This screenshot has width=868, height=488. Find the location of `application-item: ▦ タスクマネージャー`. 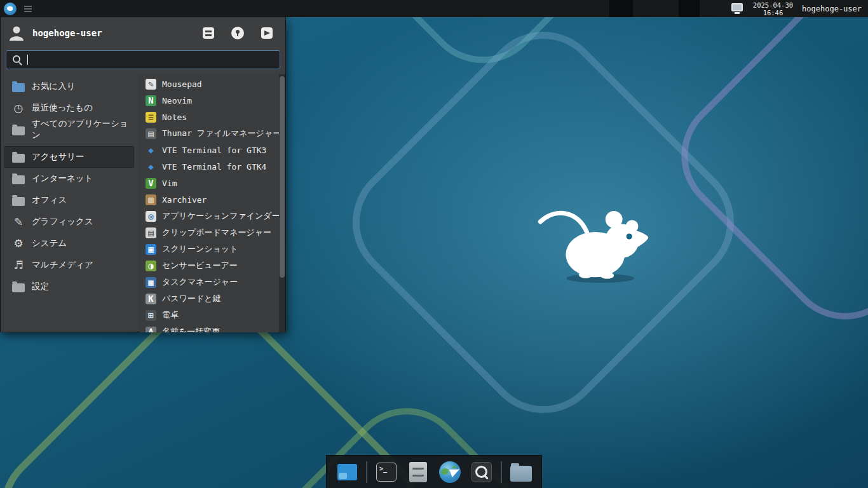

application-item: ▦ タスクマネージャー is located at coordinates (210, 282).